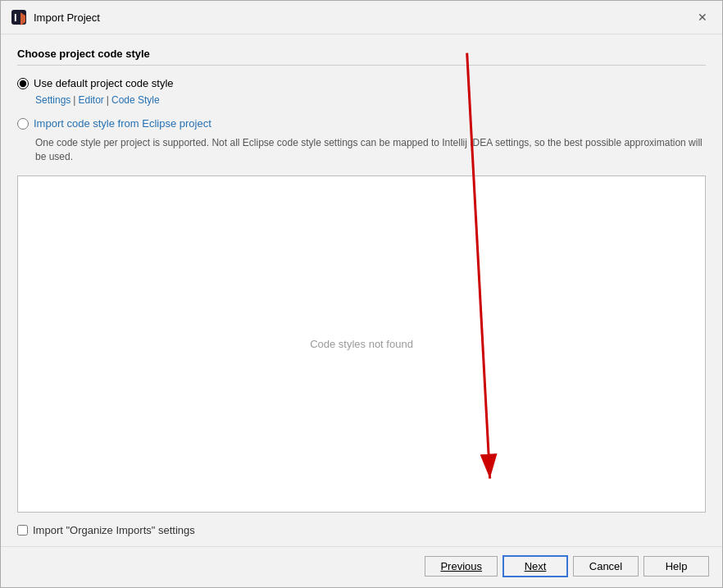 Image resolution: width=723 pixels, height=588 pixels. I want to click on breadcrumb-editor: Editor, so click(90, 100).